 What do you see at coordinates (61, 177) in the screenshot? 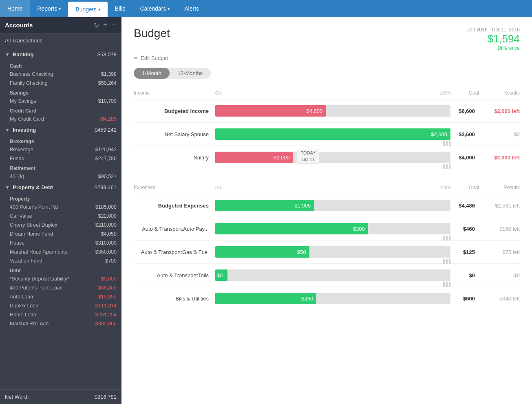
I see `list-item: 401(k) $90,521` at bounding box center [61, 177].